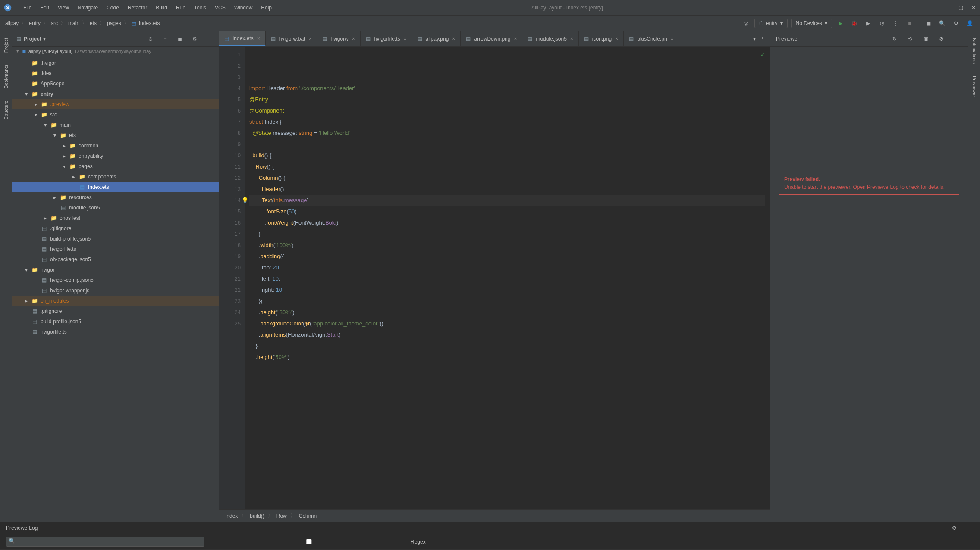 The width and height of the screenshot is (980, 550). What do you see at coordinates (339, 39) in the screenshot?
I see `editor-tab: ▤hvigorw×` at bounding box center [339, 39].